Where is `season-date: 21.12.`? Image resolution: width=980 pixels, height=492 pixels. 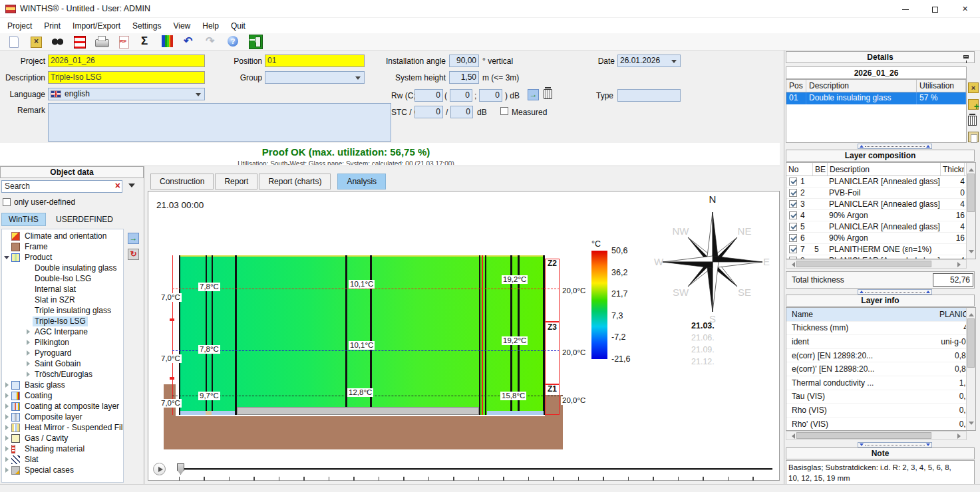 season-date: 21.12. is located at coordinates (718, 362).